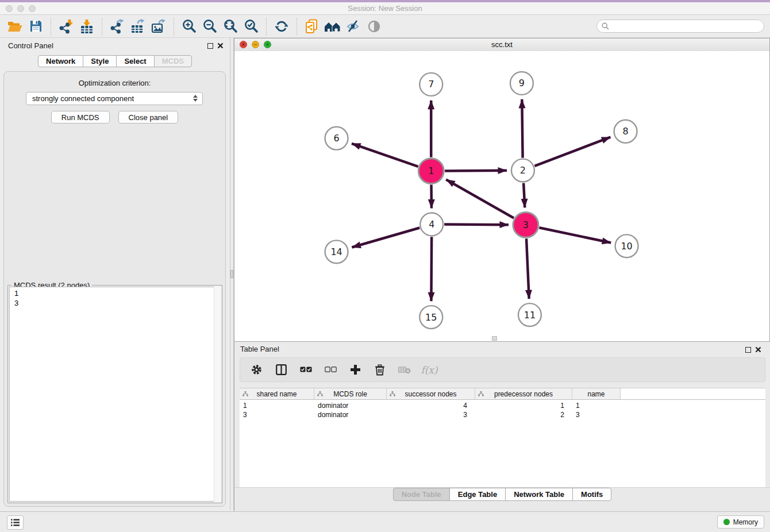 Image resolution: width=770 pixels, height=532 pixels. What do you see at coordinates (159, 26) in the screenshot?
I see `export-image-icon` at bounding box center [159, 26].